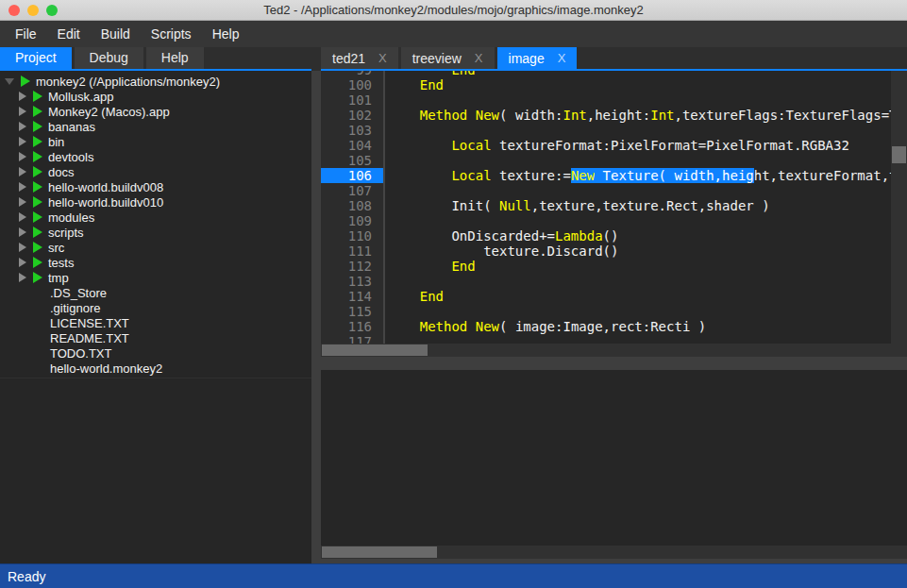 The image size is (907, 588). I want to click on editor-horizontal-scrollbar, so click(613, 350).